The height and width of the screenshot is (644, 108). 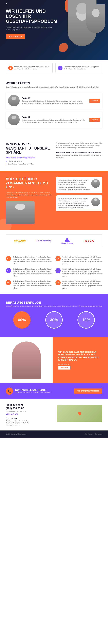 I want to click on quote-button: Mehr lesen, so click(x=64, y=368).